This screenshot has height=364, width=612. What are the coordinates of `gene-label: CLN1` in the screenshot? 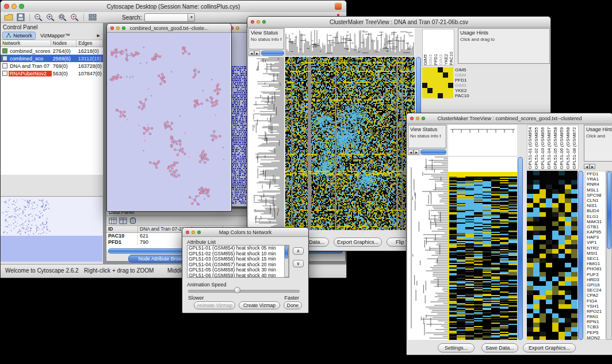 It's located at (595, 200).